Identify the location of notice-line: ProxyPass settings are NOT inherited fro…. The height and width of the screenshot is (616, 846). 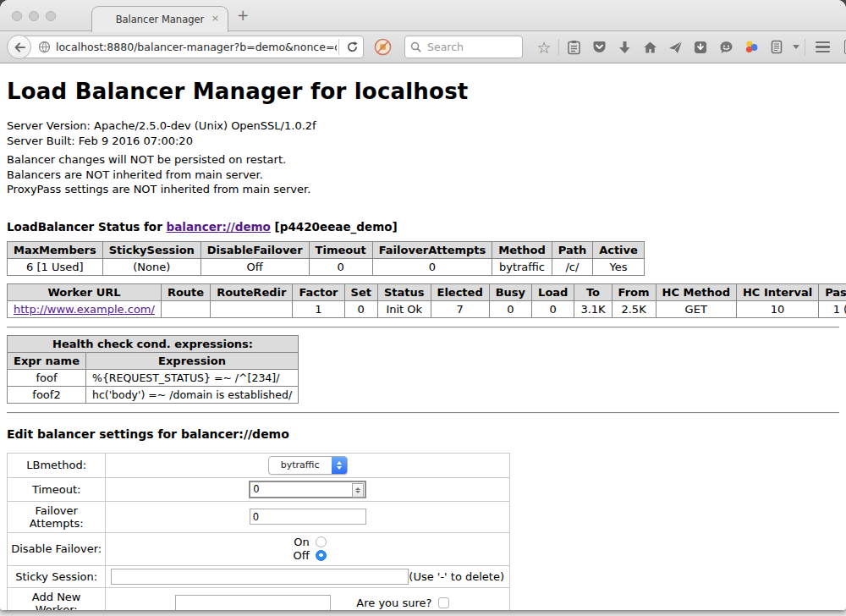
(423, 190).